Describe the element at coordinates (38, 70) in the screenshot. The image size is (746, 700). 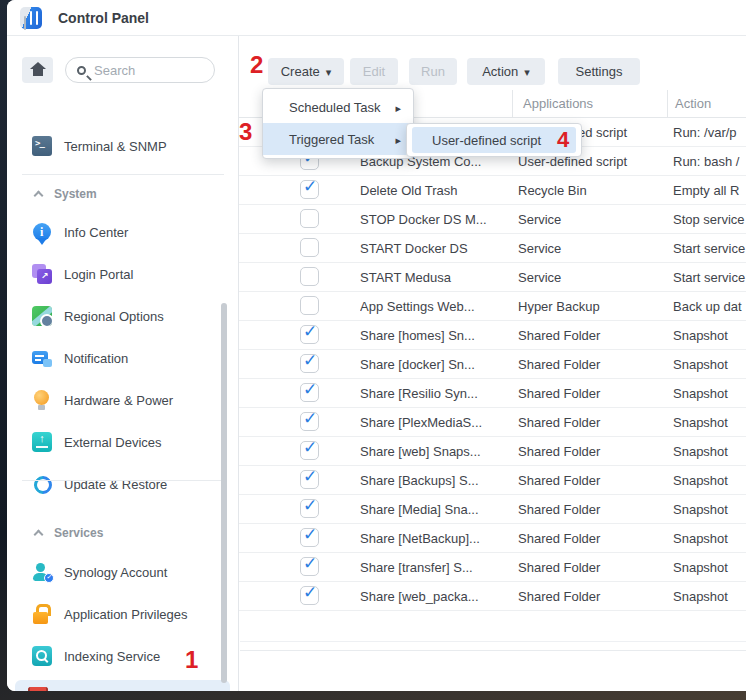
I see `home-button` at that location.